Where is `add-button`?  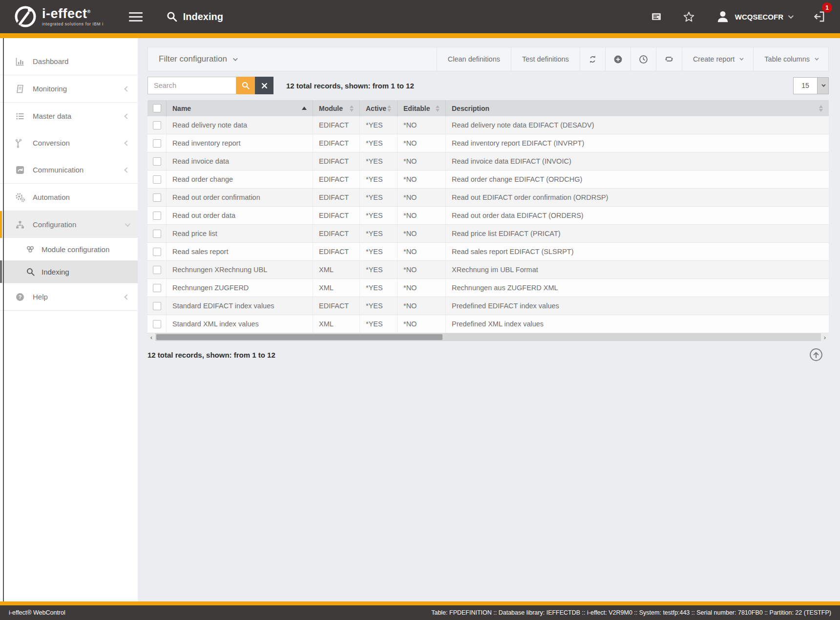 add-button is located at coordinates (618, 59).